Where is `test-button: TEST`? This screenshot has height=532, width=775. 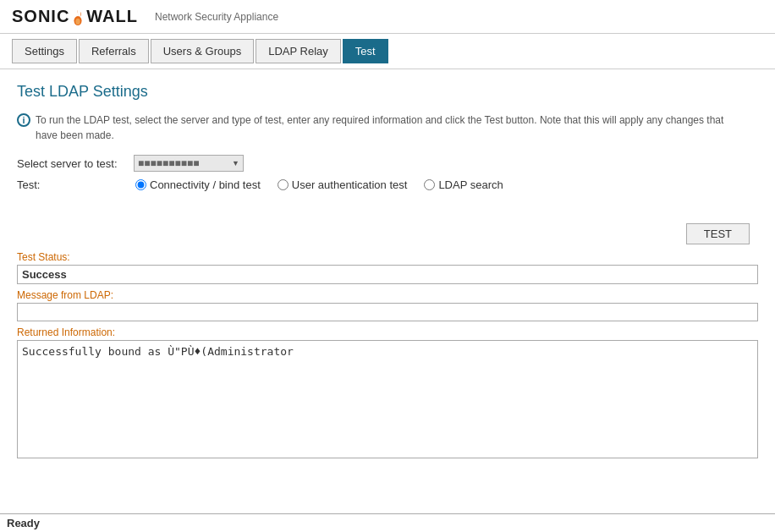 test-button: TEST is located at coordinates (717, 233).